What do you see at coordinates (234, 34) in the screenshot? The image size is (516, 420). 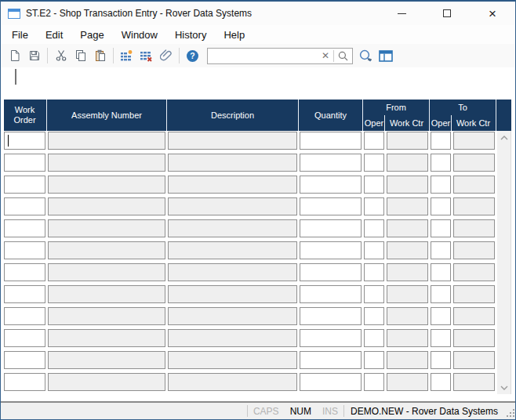 I see `menu-help: Help` at bounding box center [234, 34].